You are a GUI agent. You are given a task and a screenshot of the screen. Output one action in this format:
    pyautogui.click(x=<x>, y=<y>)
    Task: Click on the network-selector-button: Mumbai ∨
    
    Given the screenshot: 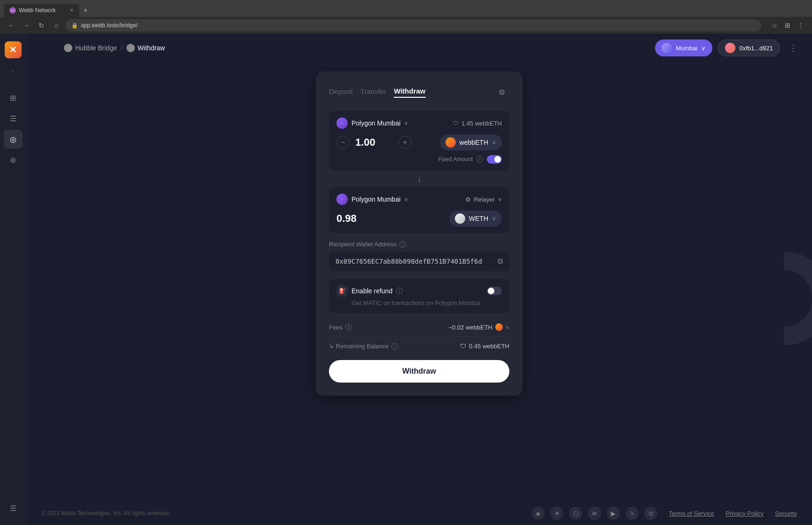 What is the action you would take?
    pyautogui.click(x=684, y=48)
    